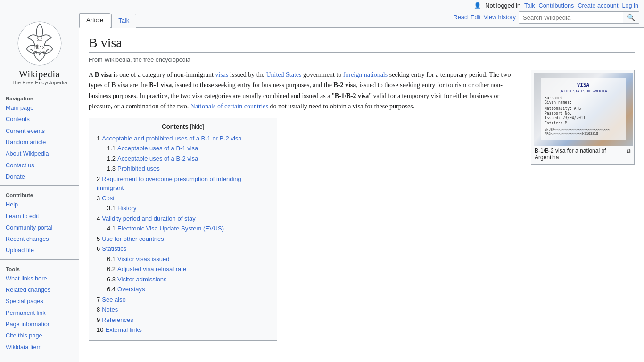 The image size is (644, 362). Describe the element at coordinates (124, 21) in the screenshot. I see `tab-talk: Talk` at that location.